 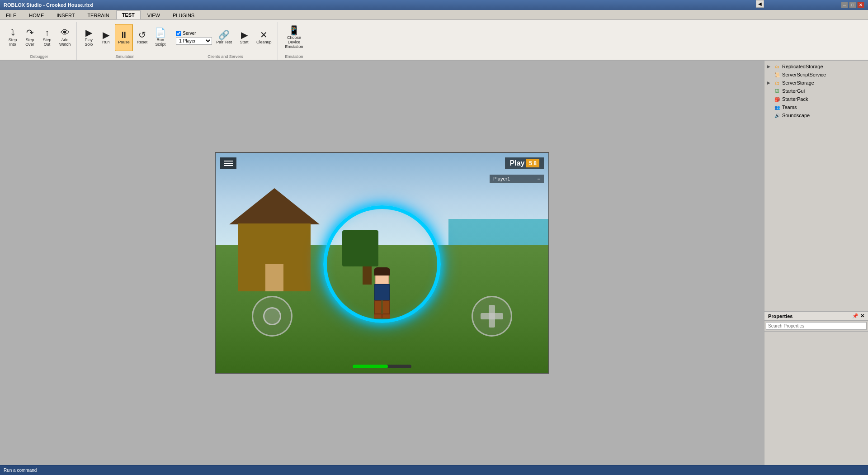 I want to click on play-solo-button: ▶ PlaySolo, so click(x=89, y=38).